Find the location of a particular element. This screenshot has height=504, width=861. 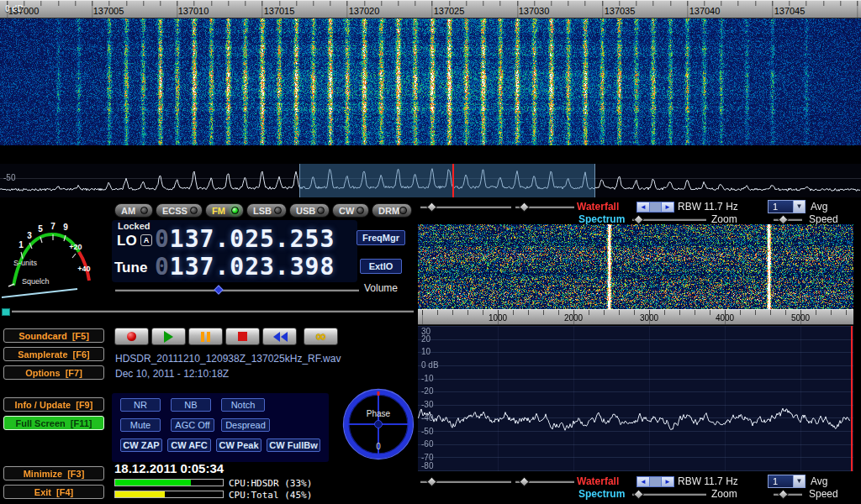

lo-label: LO is located at coordinates (127, 241).